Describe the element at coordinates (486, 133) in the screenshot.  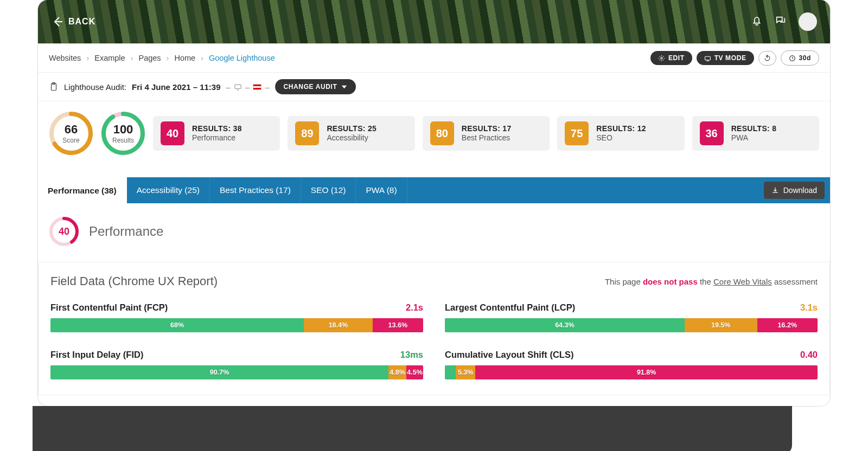
I see `category-cards: 40 RESULTS: 38 Performance 89 RESULTS: 2…` at that location.